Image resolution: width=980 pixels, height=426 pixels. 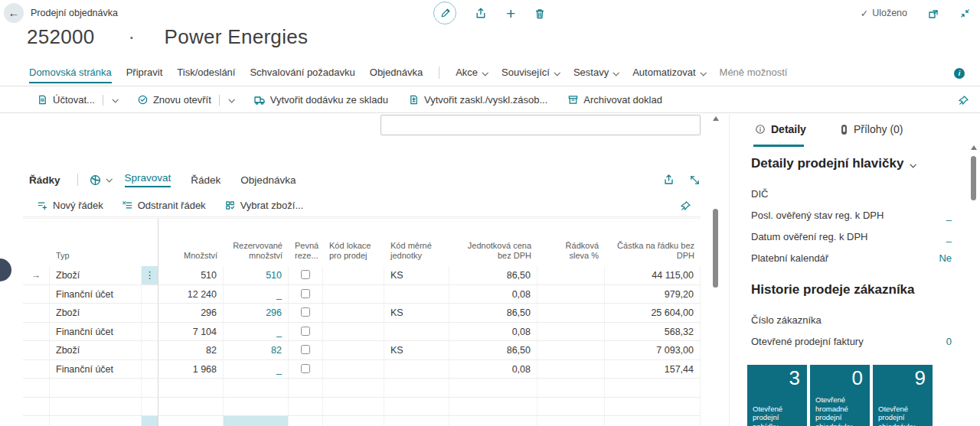 I want to click on delete-button, so click(x=540, y=13).